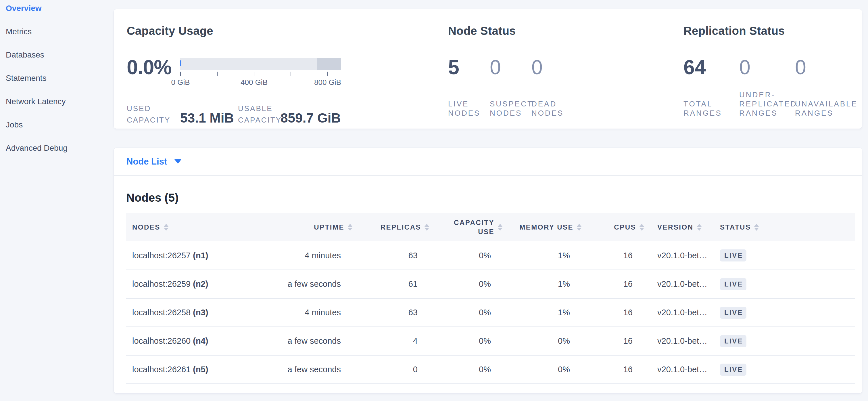  What do you see at coordinates (261, 64) in the screenshot?
I see `capacity-bar-track` at bounding box center [261, 64].